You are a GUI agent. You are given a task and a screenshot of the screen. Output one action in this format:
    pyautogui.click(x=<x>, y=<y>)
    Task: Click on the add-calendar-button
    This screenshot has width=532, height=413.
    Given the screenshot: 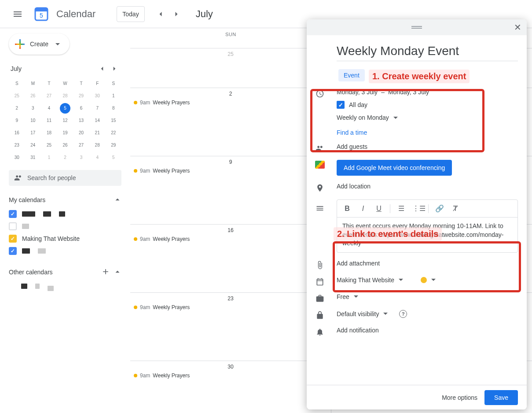 What is the action you would take?
    pyautogui.click(x=106, y=272)
    